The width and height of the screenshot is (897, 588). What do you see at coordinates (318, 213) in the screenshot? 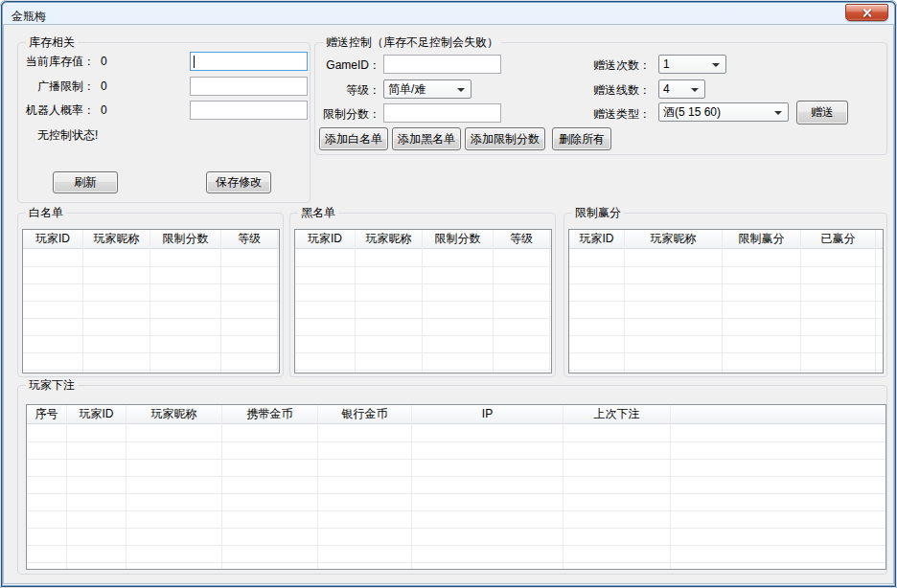
I see `blacklist-group-title: 黑名单` at bounding box center [318, 213].